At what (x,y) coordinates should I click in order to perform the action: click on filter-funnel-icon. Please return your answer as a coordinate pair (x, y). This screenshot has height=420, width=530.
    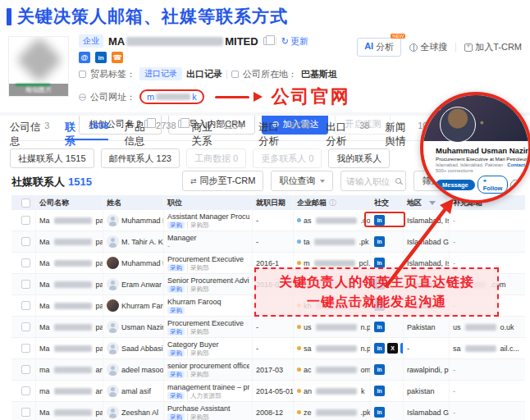
    Looking at the image, I should click on (432, 203).